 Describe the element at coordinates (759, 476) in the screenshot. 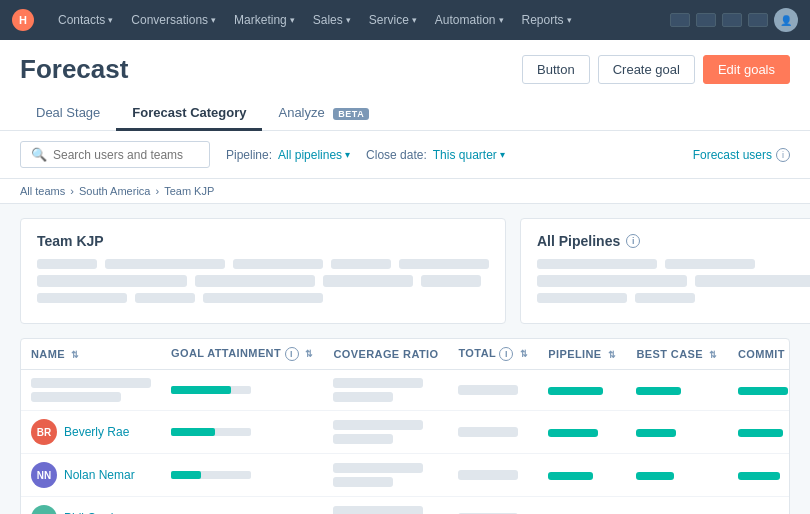

I see `td-commit-nolan` at that location.